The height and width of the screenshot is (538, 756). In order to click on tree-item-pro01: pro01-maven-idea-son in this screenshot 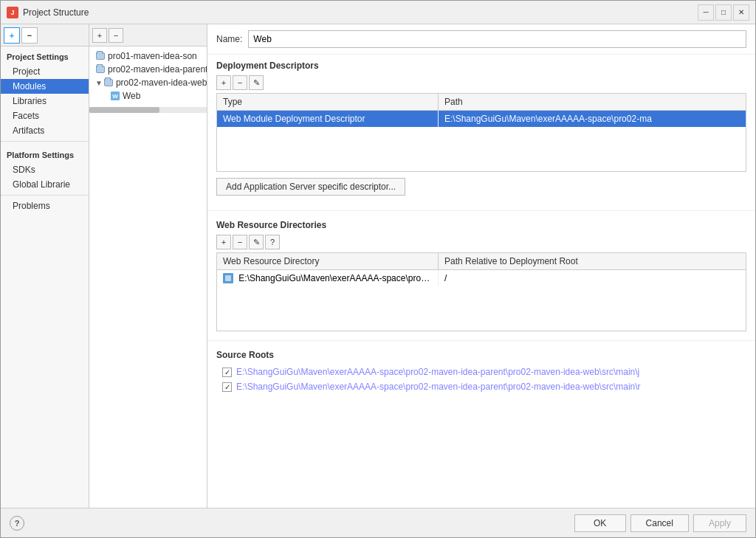, I will do `click(148, 56)`.